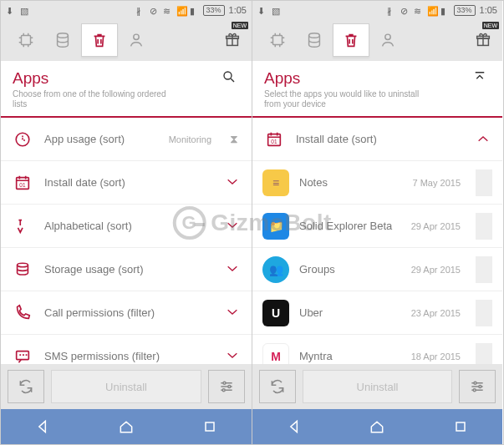 The image size is (504, 445). I want to click on reception-icon: 📶, so click(181, 10).